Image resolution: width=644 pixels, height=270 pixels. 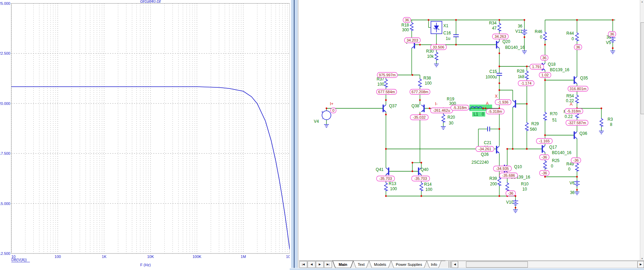 What do you see at coordinates (303, 264) in the screenshot?
I see `tab-first-button: |◀` at bounding box center [303, 264].